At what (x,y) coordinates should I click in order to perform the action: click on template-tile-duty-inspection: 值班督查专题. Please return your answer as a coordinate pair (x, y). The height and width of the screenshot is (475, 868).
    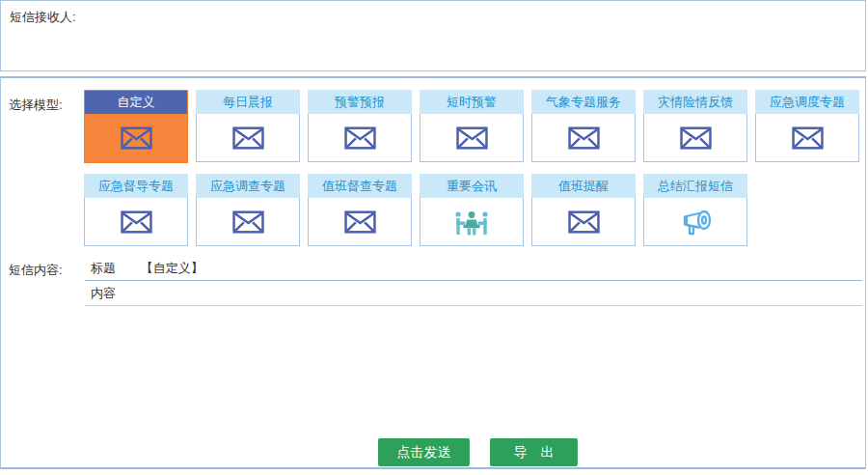
    Looking at the image, I should click on (360, 210).